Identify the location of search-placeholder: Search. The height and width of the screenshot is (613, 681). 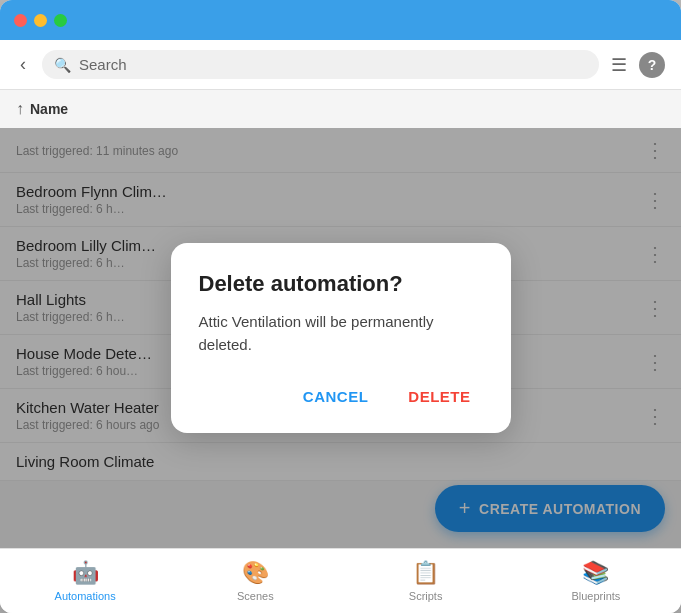
(103, 64).